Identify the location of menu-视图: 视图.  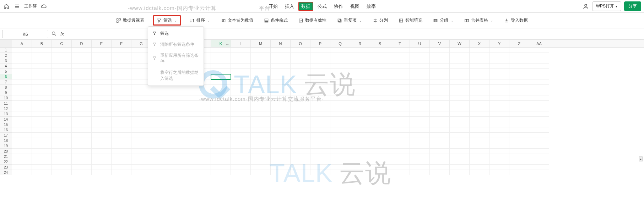
(355, 6).